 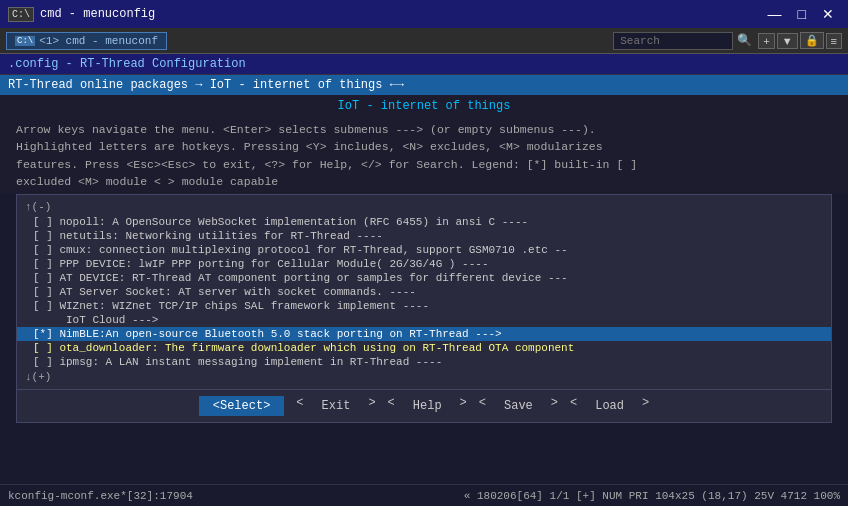 I want to click on add-tab-button: +, so click(x=766, y=41).